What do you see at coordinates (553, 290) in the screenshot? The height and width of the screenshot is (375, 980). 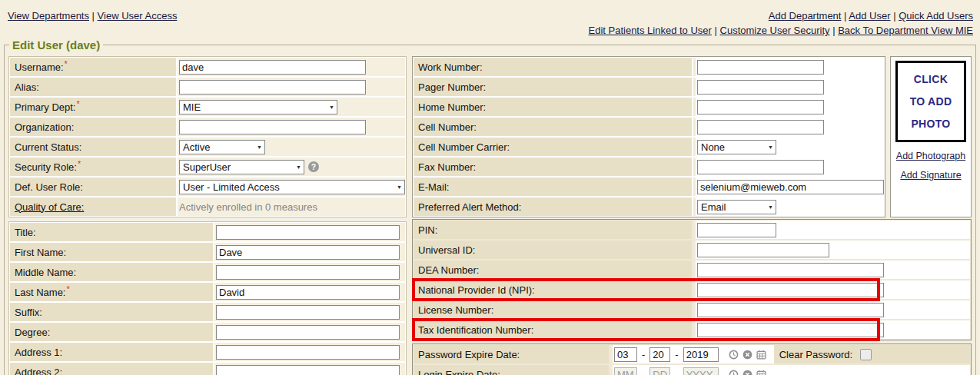 I see `national-provider-id-npi-label: National Provider Id (NPI):` at bounding box center [553, 290].